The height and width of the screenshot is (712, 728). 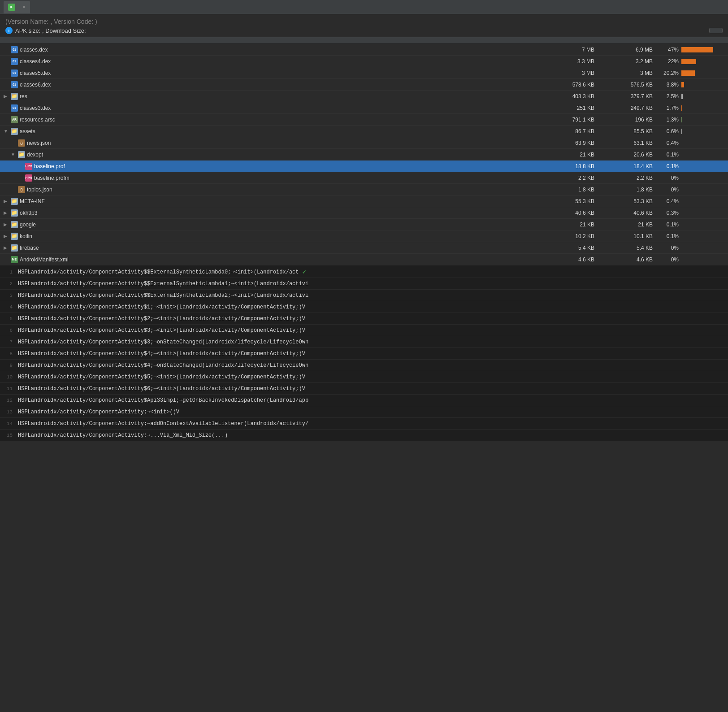 I want to click on download-size: 3.2 MB, so click(x=627, y=61).